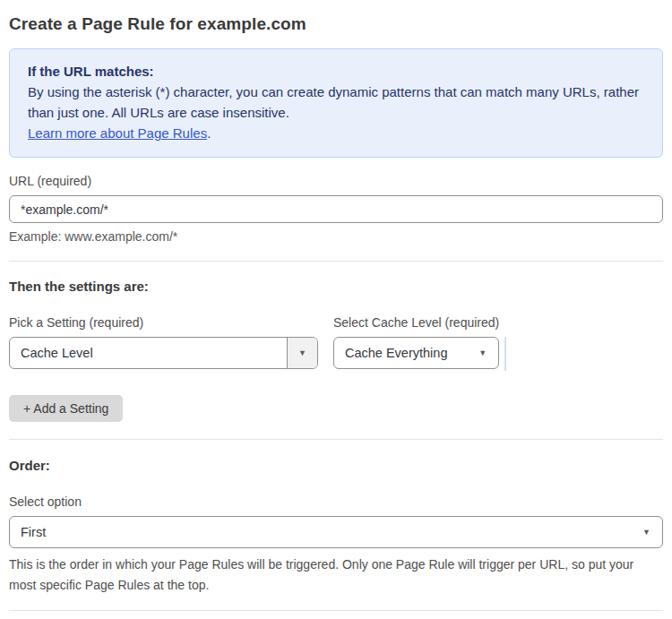 This screenshot has width=672, height=619. What do you see at coordinates (419, 354) in the screenshot?
I see `cache-level-wrap: Cache Everything ▼` at bounding box center [419, 354].